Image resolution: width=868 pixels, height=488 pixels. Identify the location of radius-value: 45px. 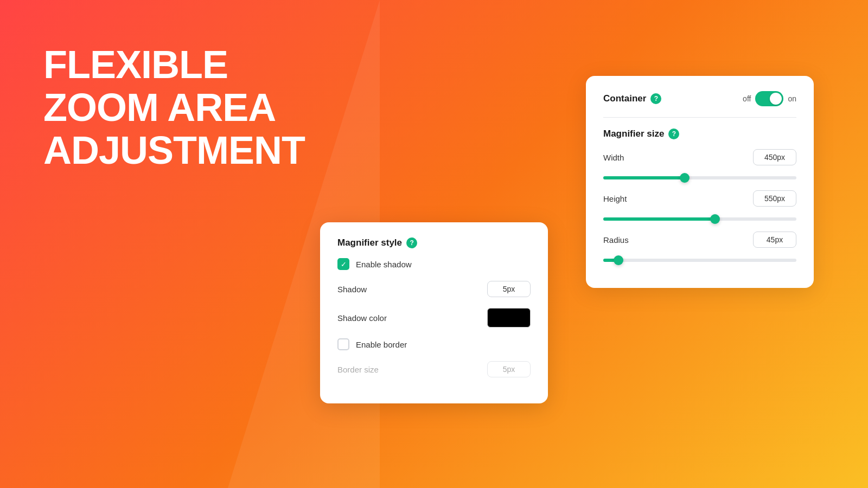
(775, 240).